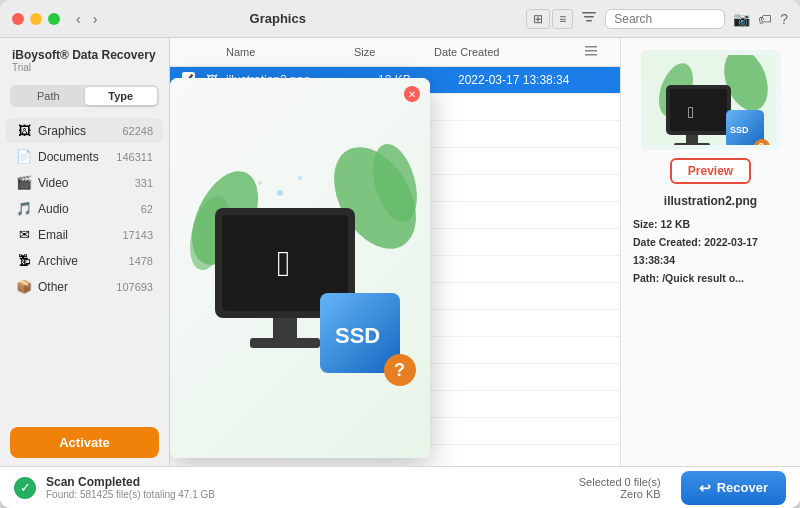 The width and height of the screenshot is (800, 508). I want to click on app-trial: Trial, so click(84, 68).